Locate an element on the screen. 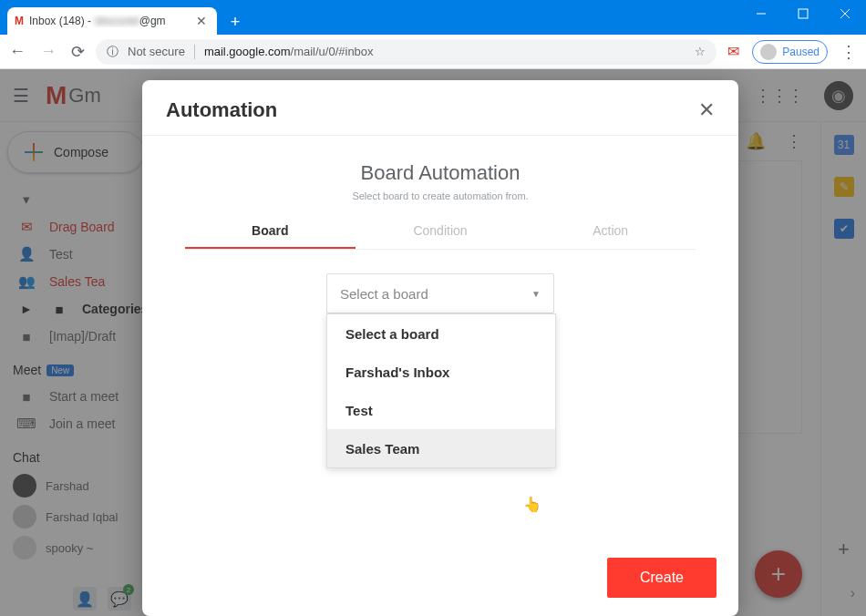 This screenshot has height=616, width=866. board-option-sales-team: Sales Team is located at coordinates (441, 448).